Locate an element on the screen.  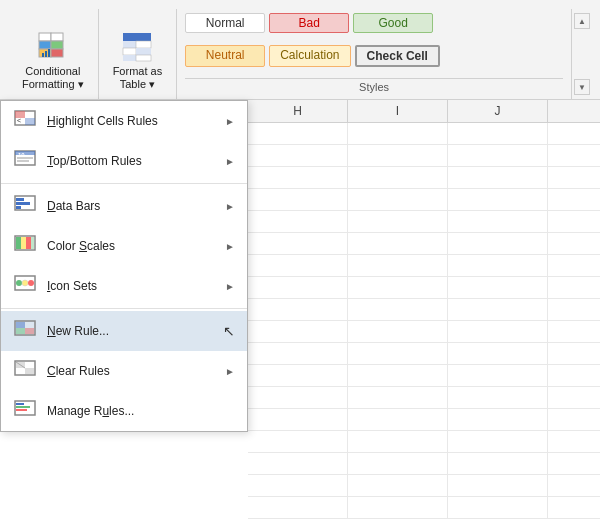
menu-item-top-bottom-rules: 10 Top/Bottom Rules ► is located at coordinates (124, 161).